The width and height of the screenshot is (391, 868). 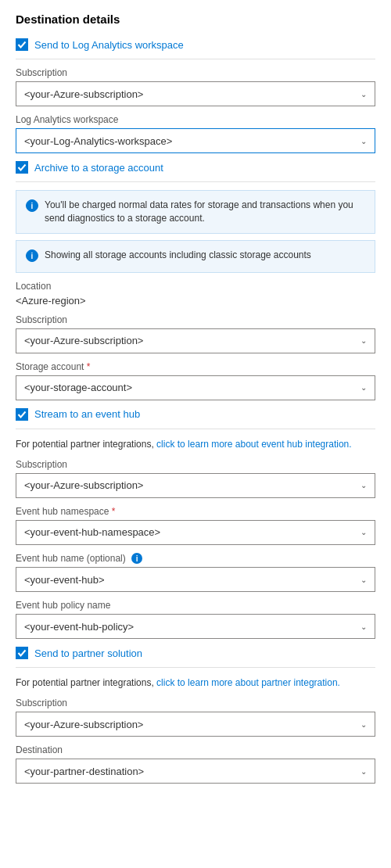 I want to click on page-title: Destination details, so click(x=196, y=19).